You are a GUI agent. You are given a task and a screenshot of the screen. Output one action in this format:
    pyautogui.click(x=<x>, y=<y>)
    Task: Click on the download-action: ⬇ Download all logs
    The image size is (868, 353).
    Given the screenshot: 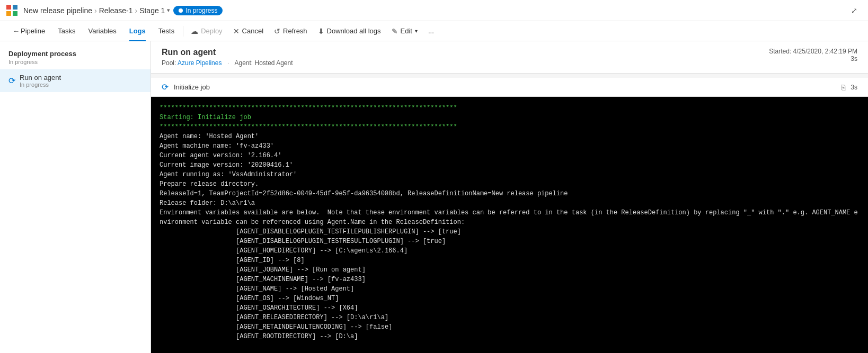 What is the action you would take?
    pyautogui.click(x=350, y=31)
    